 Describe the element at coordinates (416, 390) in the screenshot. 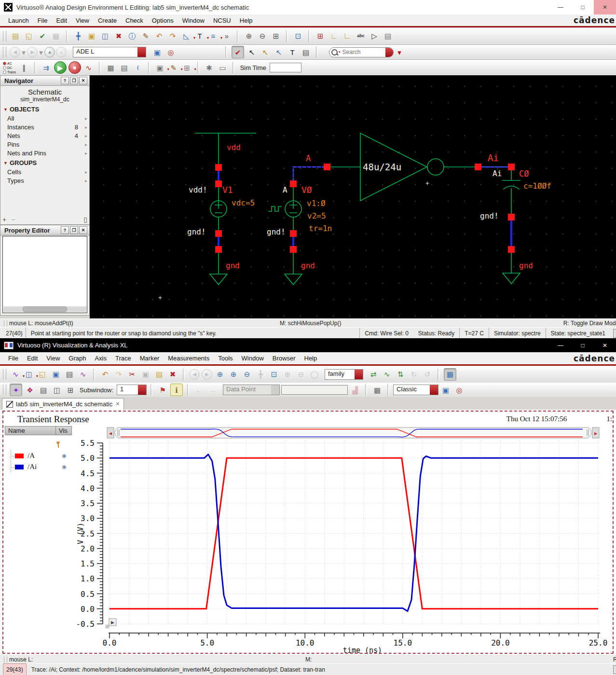

I see `style-combo: Classic` at that location.